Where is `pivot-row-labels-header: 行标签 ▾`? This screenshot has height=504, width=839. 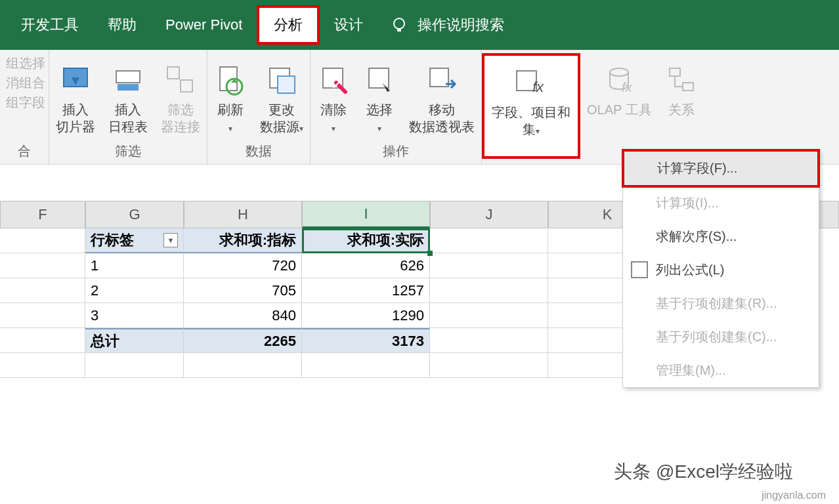 pivot-row-labels-header: 行标签 ▾ is located at coordinates (135, 241).